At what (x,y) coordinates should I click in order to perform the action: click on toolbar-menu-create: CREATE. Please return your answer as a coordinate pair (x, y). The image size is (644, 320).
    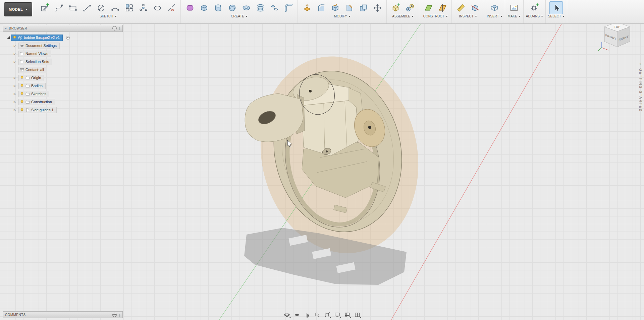
    Looking at the image, I should click on (239, 16).